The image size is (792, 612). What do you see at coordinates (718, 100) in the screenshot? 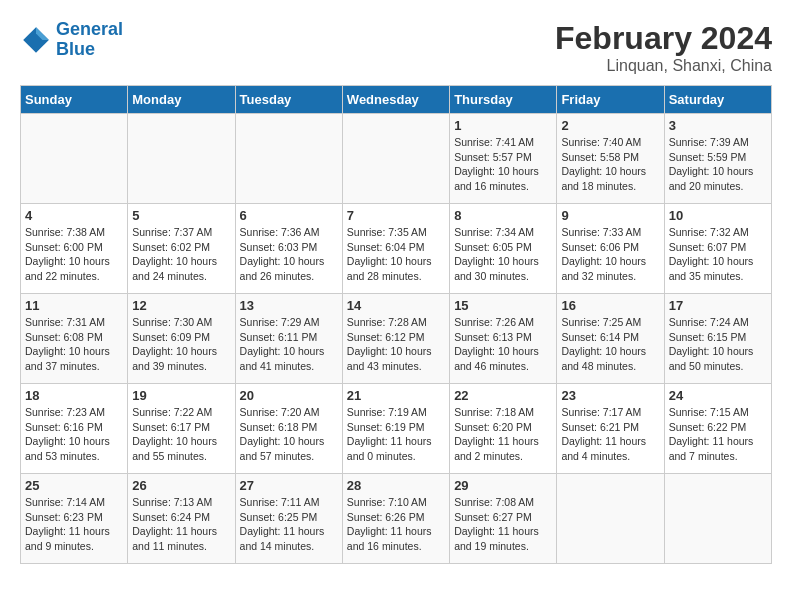
I see `header-cell-saturday: Saturday` at bounding box center [718, 100].